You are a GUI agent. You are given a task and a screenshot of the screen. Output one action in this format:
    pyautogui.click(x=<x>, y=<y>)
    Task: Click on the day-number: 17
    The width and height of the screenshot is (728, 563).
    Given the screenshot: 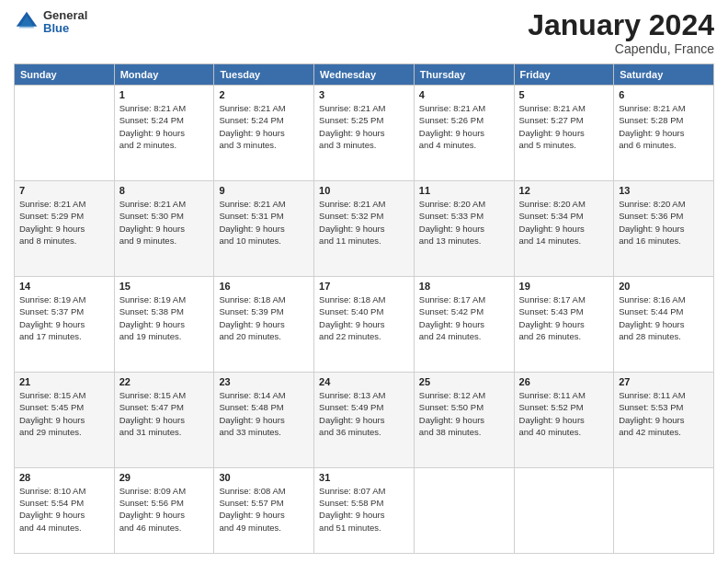 What is the action you would take?
    pyautogui.click(x=364, y=286)
    